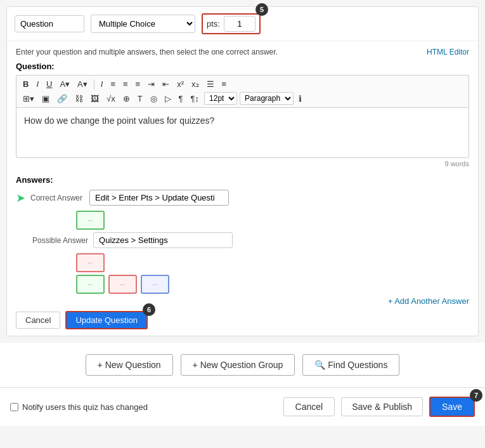 Image resolution: width=485 pixels, height=448 pixels. What do you see at coordinates (126, 84) in the screenshot?
I see `align-center-button: ≡` at bounding box center [126, 84].